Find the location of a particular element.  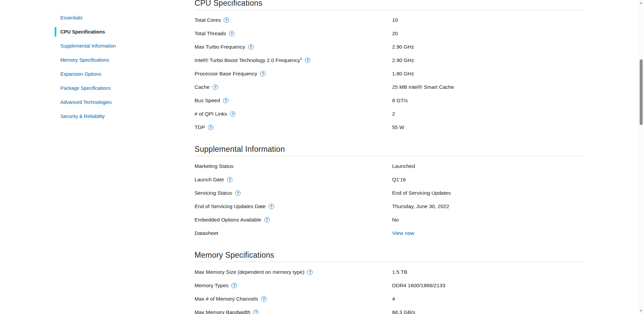

spec-value: DDR4 1600/1866/2133 is located at coordinates (488, 286).